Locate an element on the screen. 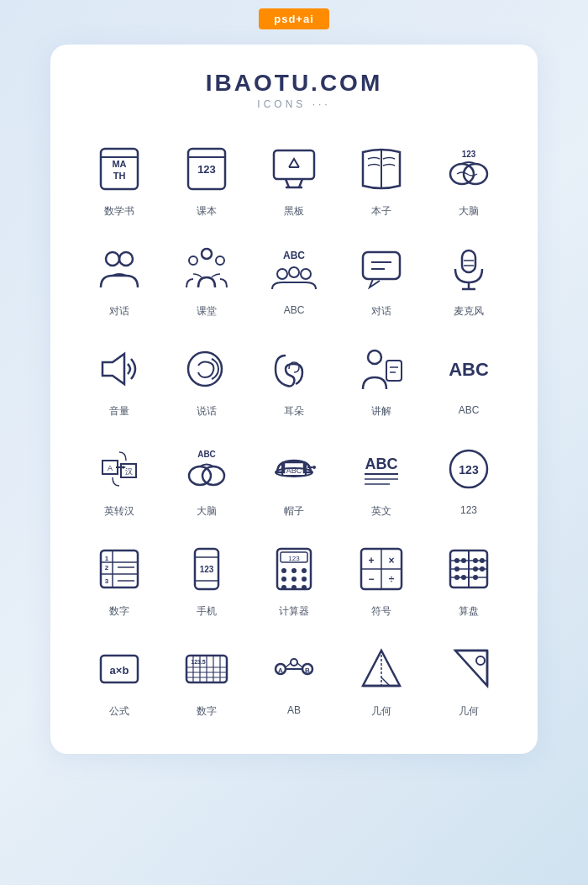 The height and width of the screenshot is (885, 588). svg-text: MA is located at coordinates (119, 164).